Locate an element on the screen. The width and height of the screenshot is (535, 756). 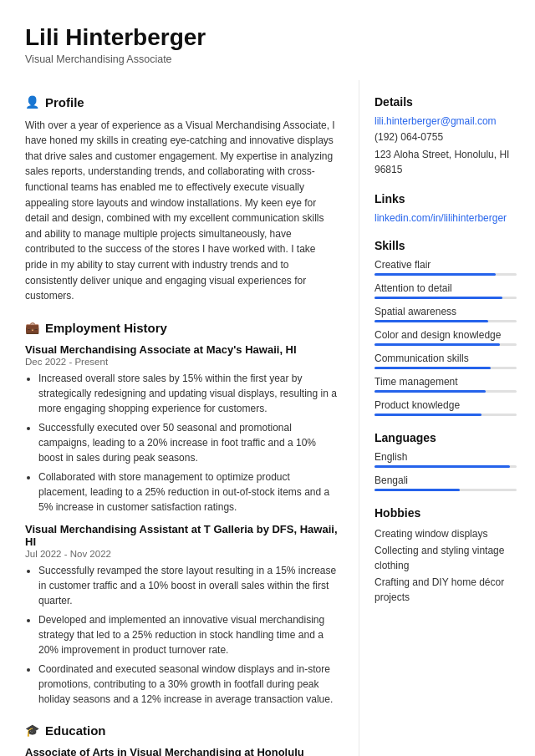
skills-section: Skills Creative flair Attention to detai… is located at coordinates (446, 327).